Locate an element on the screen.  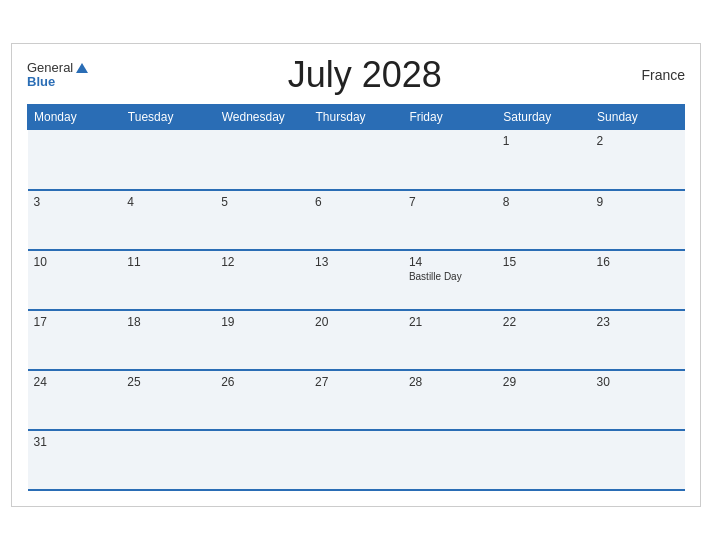
calendar-cell: 6 is located at coordinates (356, 220).